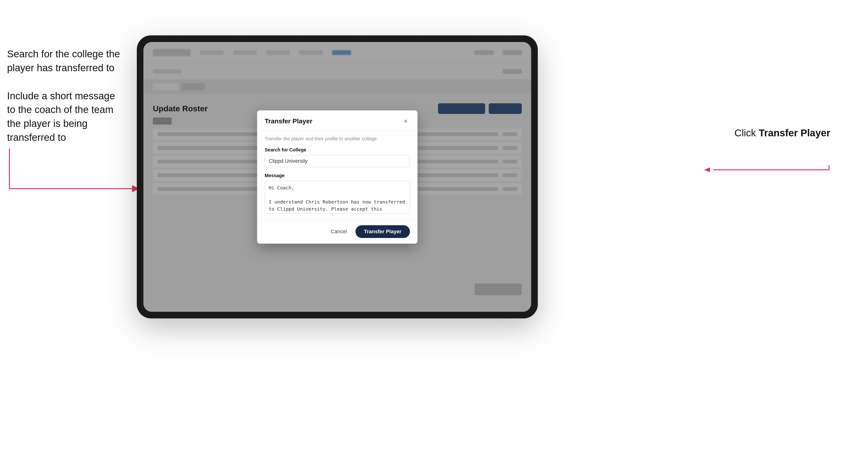  What do you see at coordinates (337, 176) in the screenshot?
I see `message-label: Message` at bounding box center [337, 176].